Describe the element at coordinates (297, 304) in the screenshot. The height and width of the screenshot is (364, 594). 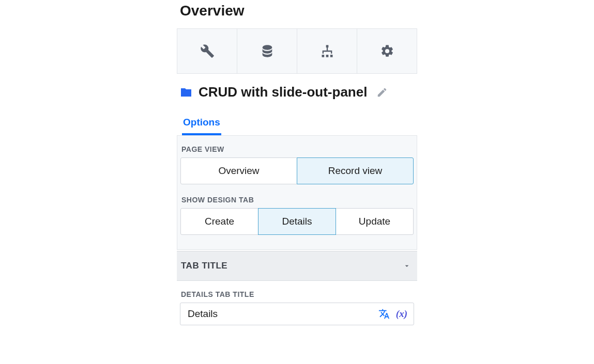
I see `tab-title-body: DETAILS TAB TITLE (x)` at that location.